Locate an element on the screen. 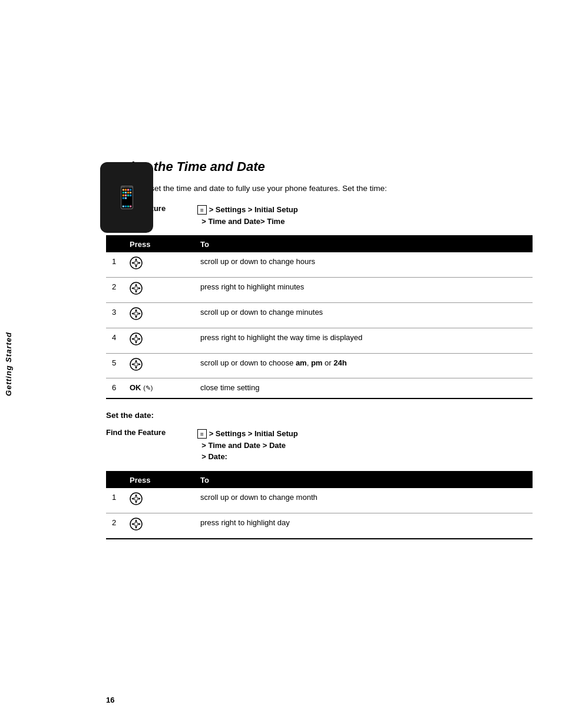 The width and height of the screenshot is (562, 728). find-feature-time-value: ≡ > Settings > Initial Setup > Time and … is located at coordinates (247, 216).